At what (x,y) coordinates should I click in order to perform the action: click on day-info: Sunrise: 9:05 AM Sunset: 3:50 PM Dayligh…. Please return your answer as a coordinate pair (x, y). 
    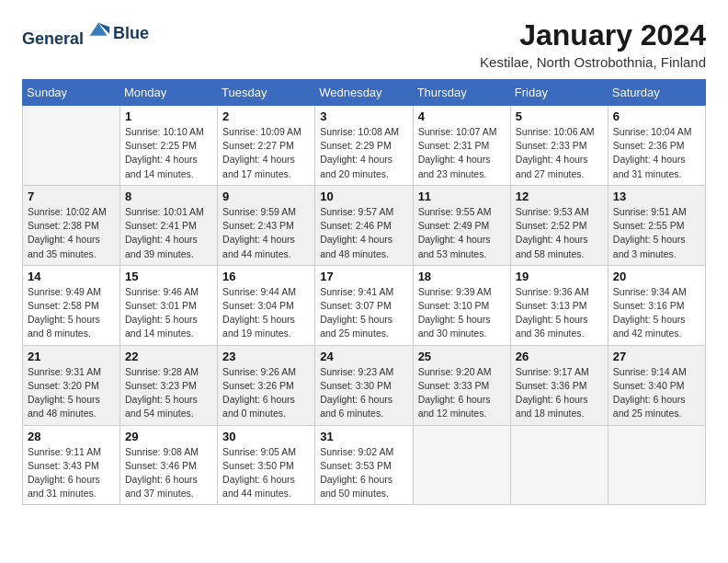
    Looking at the image, I should click on (267, 473).